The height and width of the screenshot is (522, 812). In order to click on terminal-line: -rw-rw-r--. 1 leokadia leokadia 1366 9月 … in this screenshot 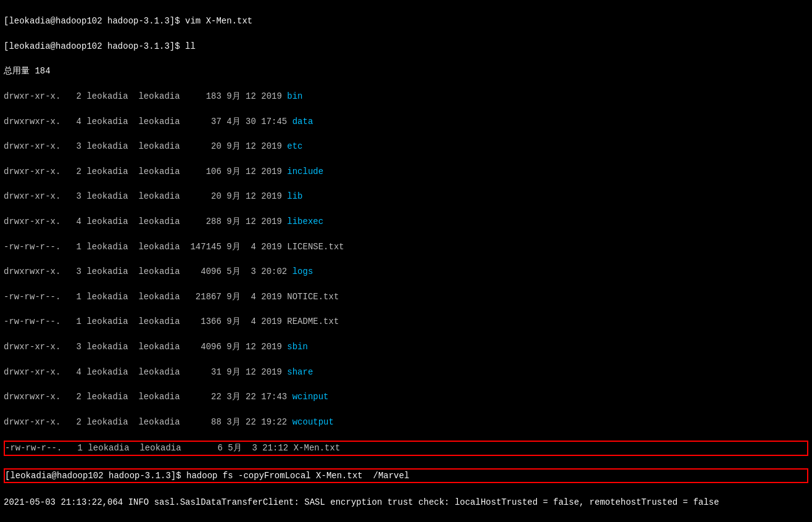, I will do `click(406, 321)`.